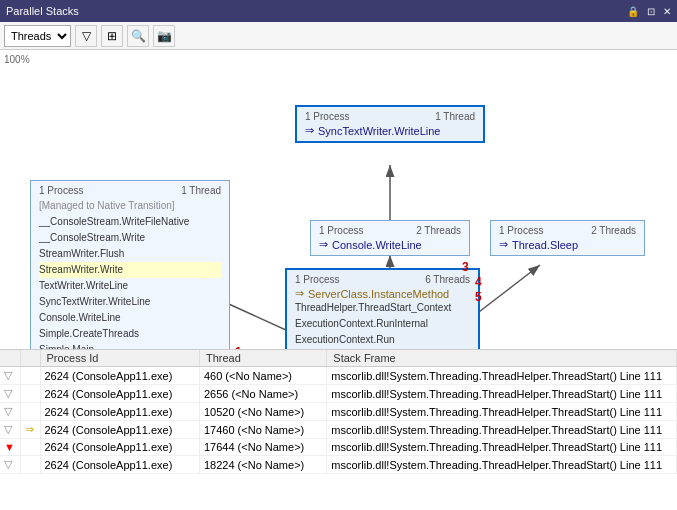  Describe the element at coordinates (262, 376) in the screenshot. I see `row-thread: 460 (<No Name>)` at that location.